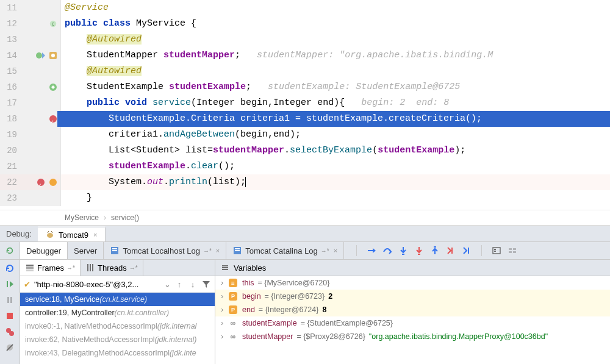 The image size is (610, 364). I want to click on run-to-cursor-button, so click(467, 251).